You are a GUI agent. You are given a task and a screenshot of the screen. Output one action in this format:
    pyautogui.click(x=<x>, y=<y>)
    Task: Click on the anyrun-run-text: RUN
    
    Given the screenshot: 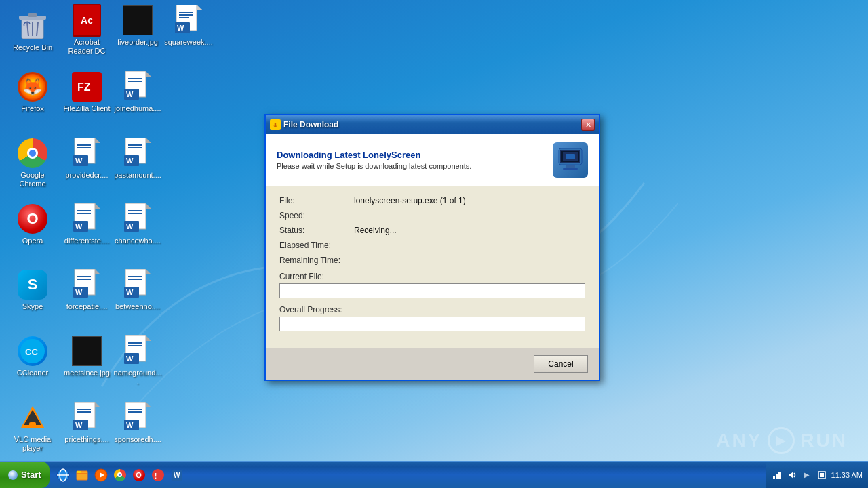 What is the action you would take?
    pyautogui.click(x=824, y=441)
    